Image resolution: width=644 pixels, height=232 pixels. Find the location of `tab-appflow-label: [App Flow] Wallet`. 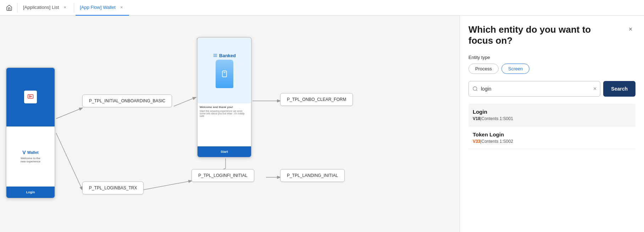

tab-appflow-label: [App Flow] Wallet is located at coordinates (98, 7).